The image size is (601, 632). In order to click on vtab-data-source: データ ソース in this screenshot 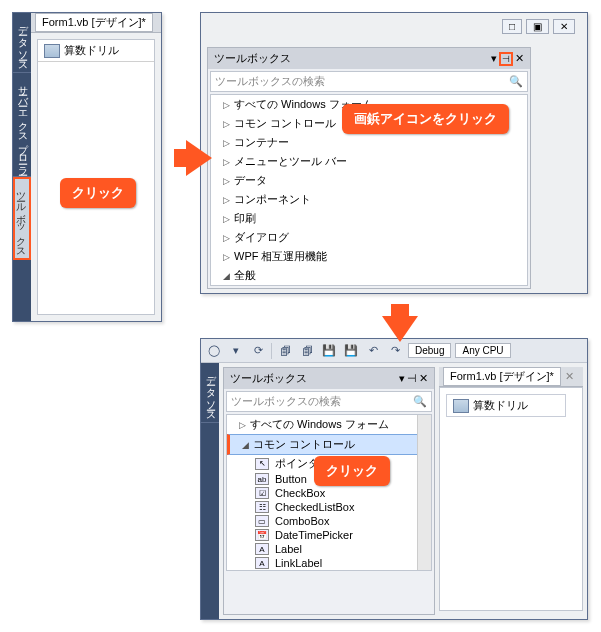, I will do `click(22, 43)`.